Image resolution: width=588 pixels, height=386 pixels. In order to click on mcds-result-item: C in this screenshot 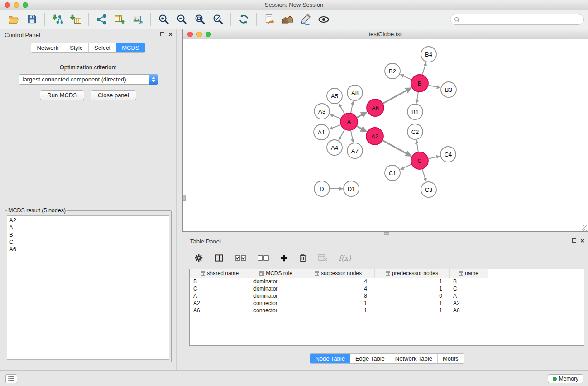, I will do `click(88, 242)`.